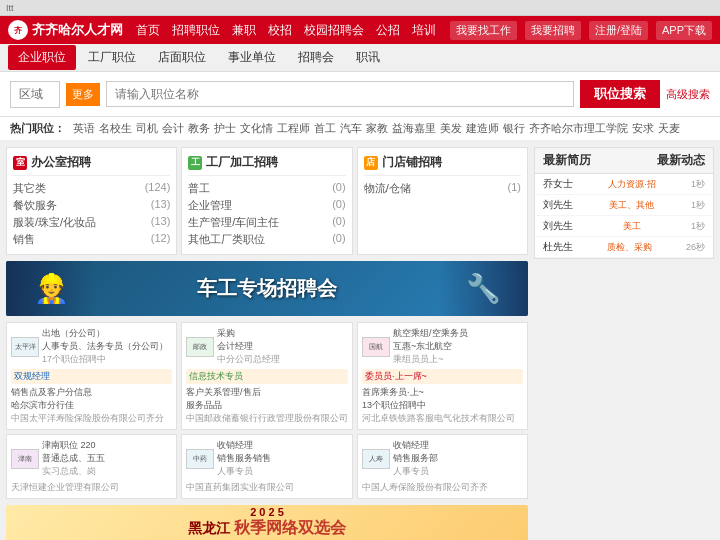  What do you see at coordinates (92, 458) in the screenshot?
I see `company-header-jinan: 津南 津南职位 220 普通总成、五五 实习总成、岗` at bounding box center [92, 458].